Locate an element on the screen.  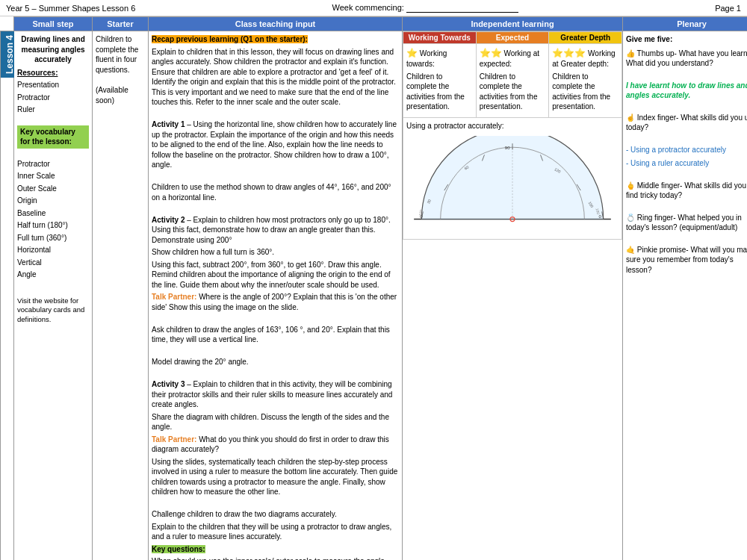
resources-label: Resources: is located at coordinates (53, 73).